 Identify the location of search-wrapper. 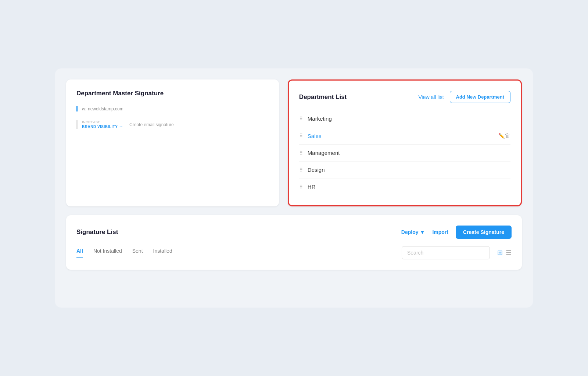
(446, 253).